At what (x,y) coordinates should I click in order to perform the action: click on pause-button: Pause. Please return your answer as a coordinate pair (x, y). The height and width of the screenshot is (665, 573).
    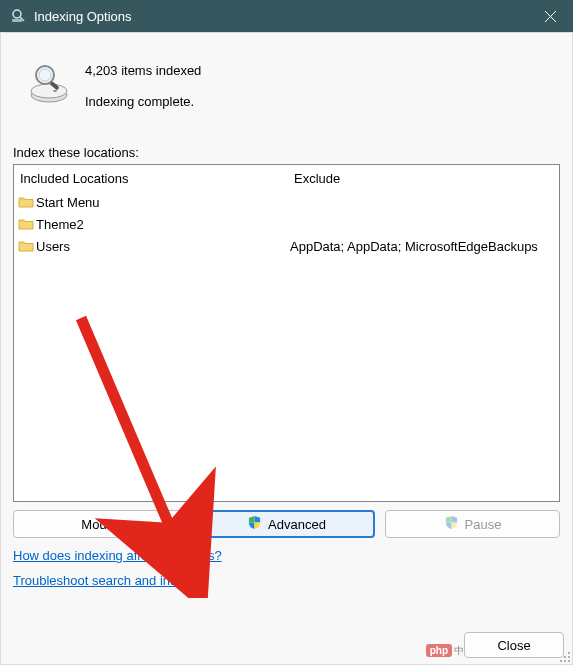
    Looking at the image, I should click on (472, 524).